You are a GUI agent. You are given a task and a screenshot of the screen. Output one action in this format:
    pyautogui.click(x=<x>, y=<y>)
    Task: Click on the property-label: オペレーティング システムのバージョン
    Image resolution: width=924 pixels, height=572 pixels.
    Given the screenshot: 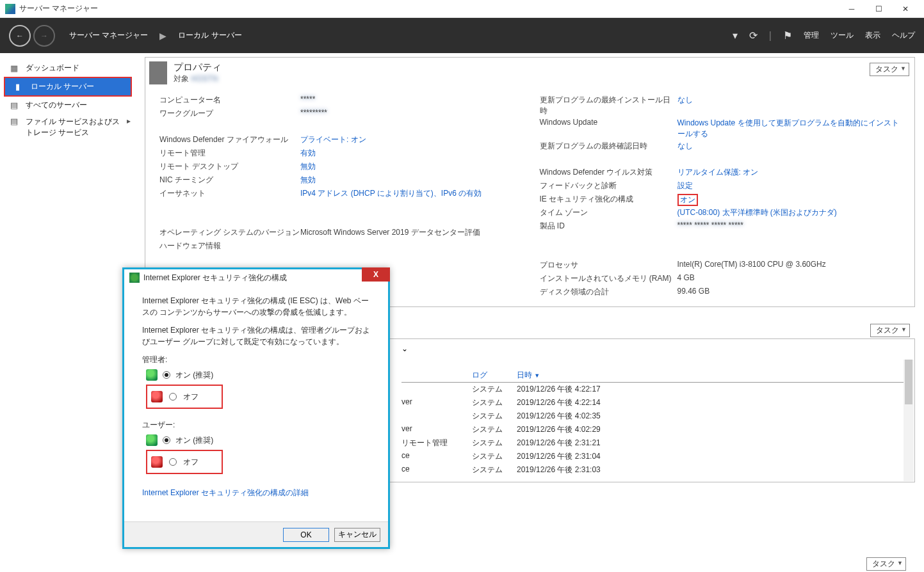 What is the action you would take?
    pyautogui.click(x=230, y=233)
    